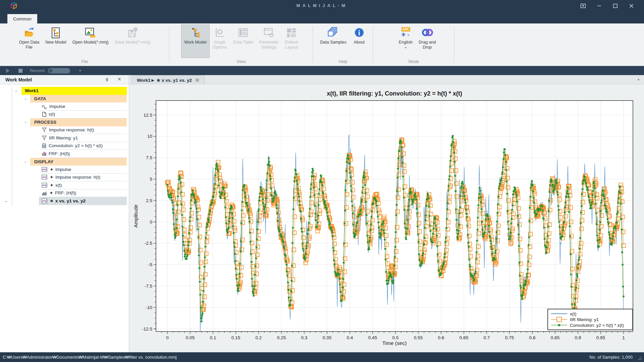 Image resolution: width=644 pixels, height=362 pixels. What do you see at coordinates (44, 162) in the screenshot?
I see `tree-node-label: DISPLAY` at bounding box center [44, 162].